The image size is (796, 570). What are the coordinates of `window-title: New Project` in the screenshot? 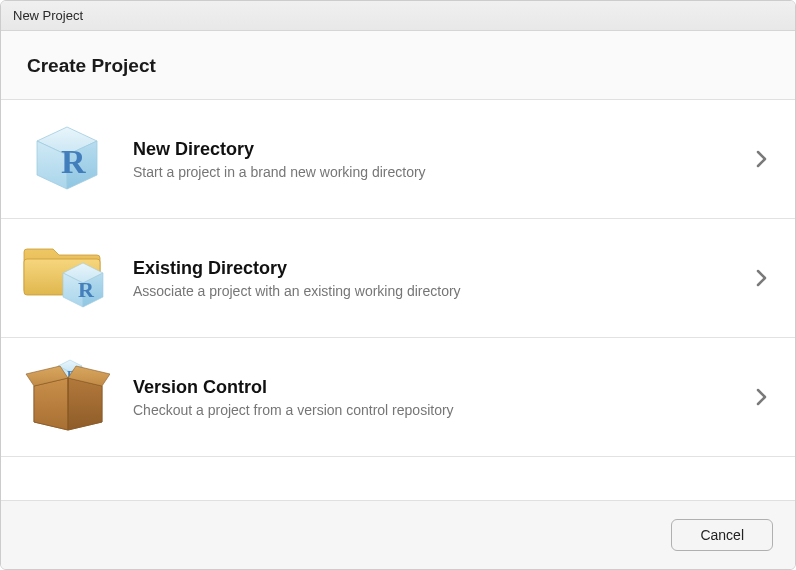 It's located at (48, 16).